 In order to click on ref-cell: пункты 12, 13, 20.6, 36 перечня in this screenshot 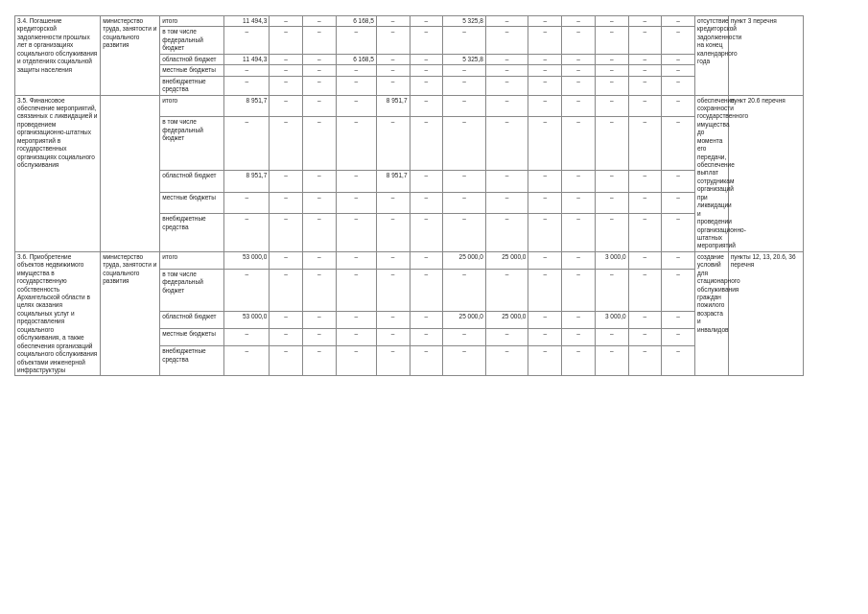, I will do `click(765, 314)`.